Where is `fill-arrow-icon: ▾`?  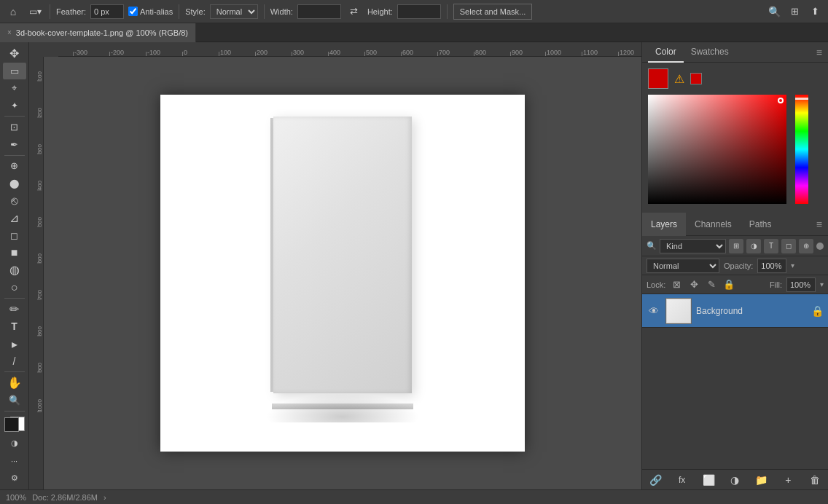
fill-arrow-icon: ▾ is located at coordinates (822, 284).